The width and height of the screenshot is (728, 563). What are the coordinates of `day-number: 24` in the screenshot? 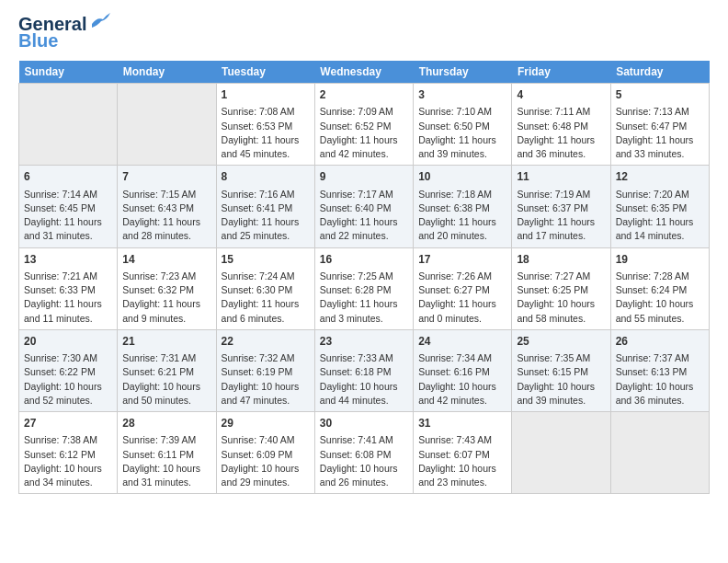 It's located at (462, 342).